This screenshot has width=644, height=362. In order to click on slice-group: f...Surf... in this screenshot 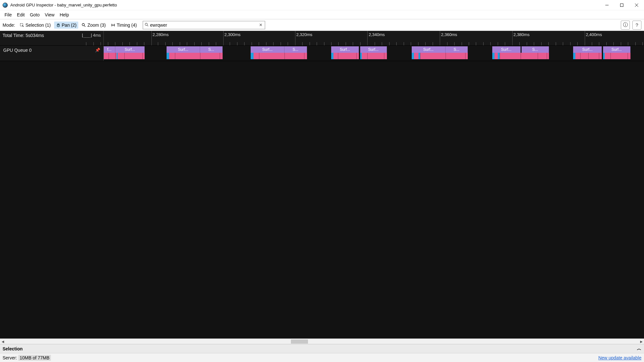, I will do `click(124, 53)`.